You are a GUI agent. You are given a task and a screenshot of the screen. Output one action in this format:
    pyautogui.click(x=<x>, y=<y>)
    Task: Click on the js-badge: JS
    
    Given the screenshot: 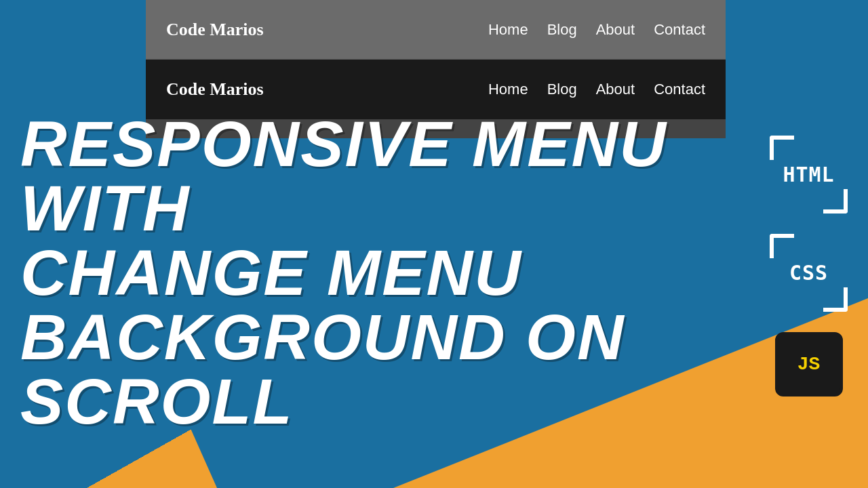 What is the action you would take?
    pyautogui.click(x=809, y=365)
    